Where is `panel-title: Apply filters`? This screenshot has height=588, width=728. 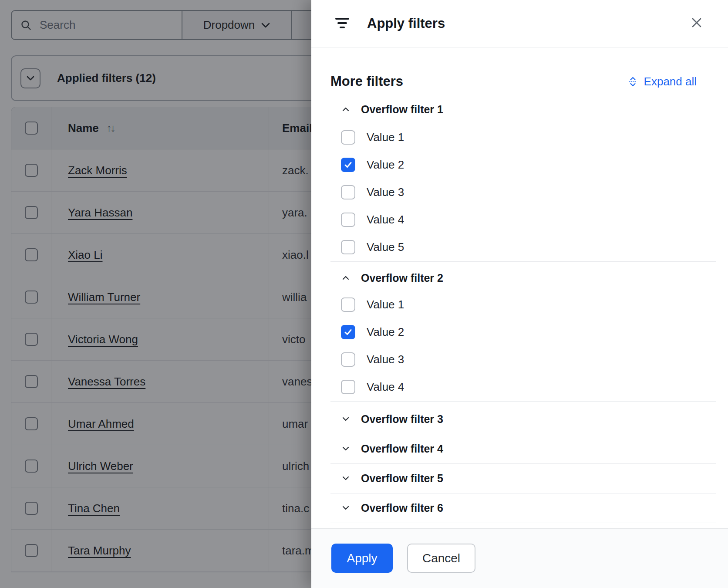 panel-title: Apply filters is located at coordinates (406, 24).